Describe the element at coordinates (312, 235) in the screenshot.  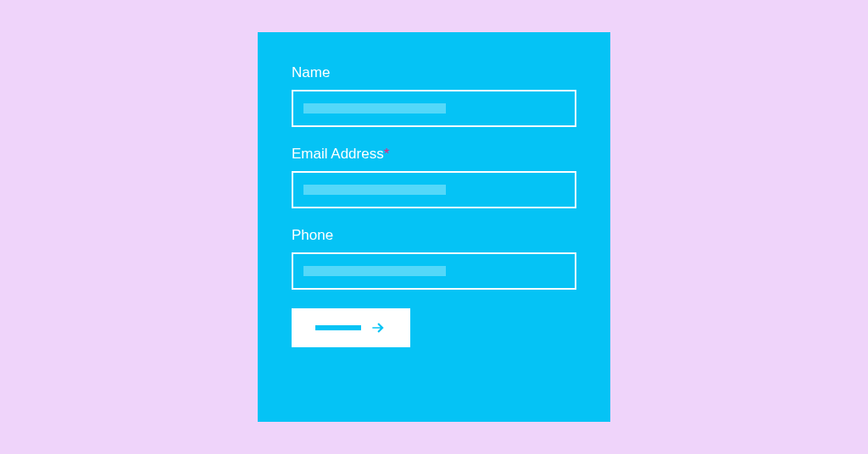
I see `label-phone-text: Phone` at that location.